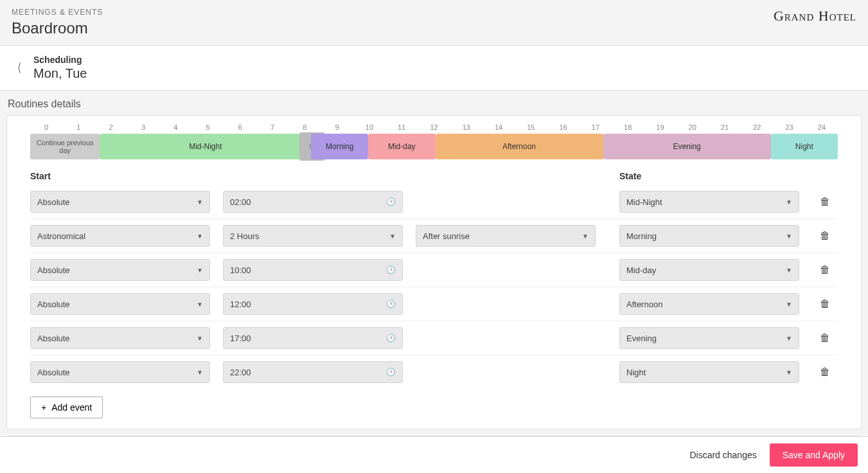  What do you see at coordinates (67, 407) in the screenshot?
I see `add-event-button: + Add event` at bounding box center [67, 407].